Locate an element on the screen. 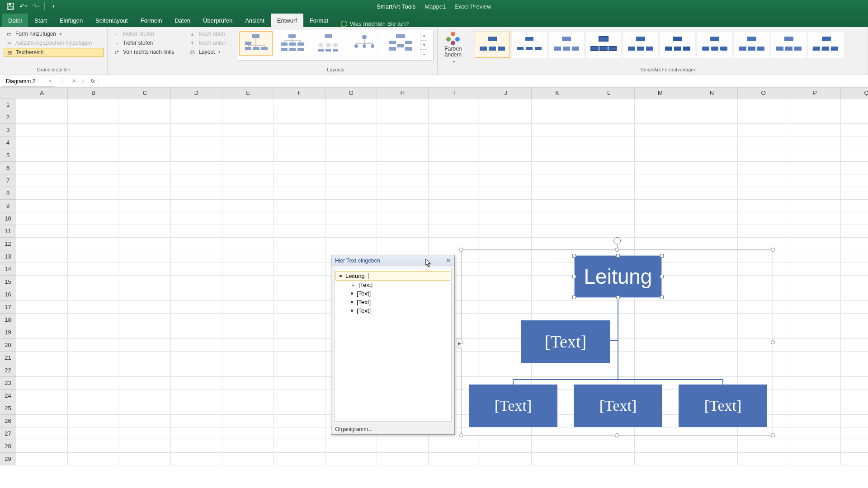  row-header: 13 is located at coordinates (8, 257).